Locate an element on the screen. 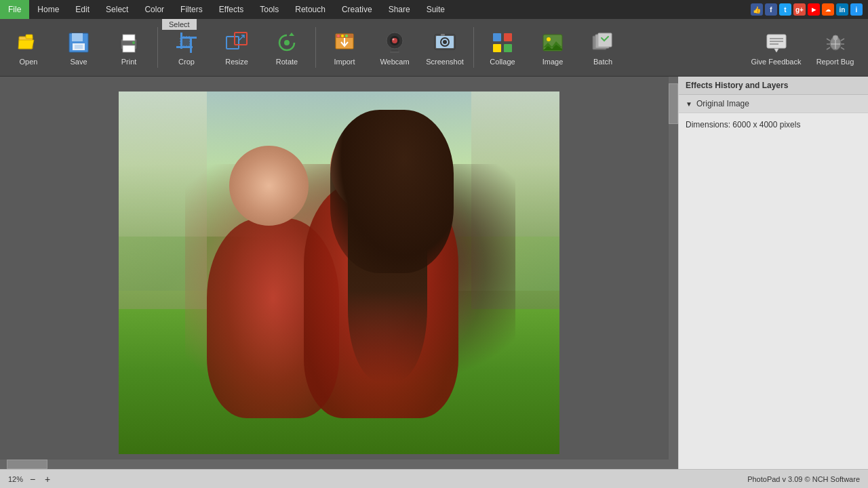 This screenshot has height=488, width=868. webcam-button: Webcam is located at coordinates (395, 47).